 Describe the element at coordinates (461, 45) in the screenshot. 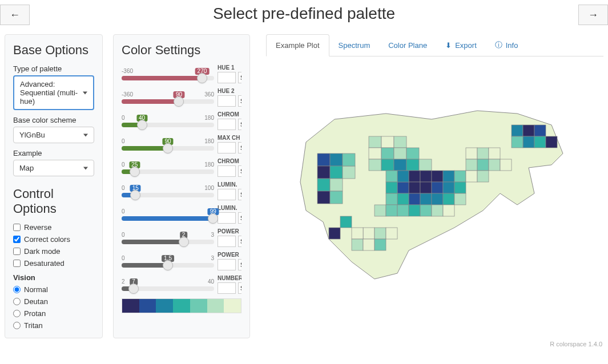

I see `tab-export: ⬇Export` at that location.